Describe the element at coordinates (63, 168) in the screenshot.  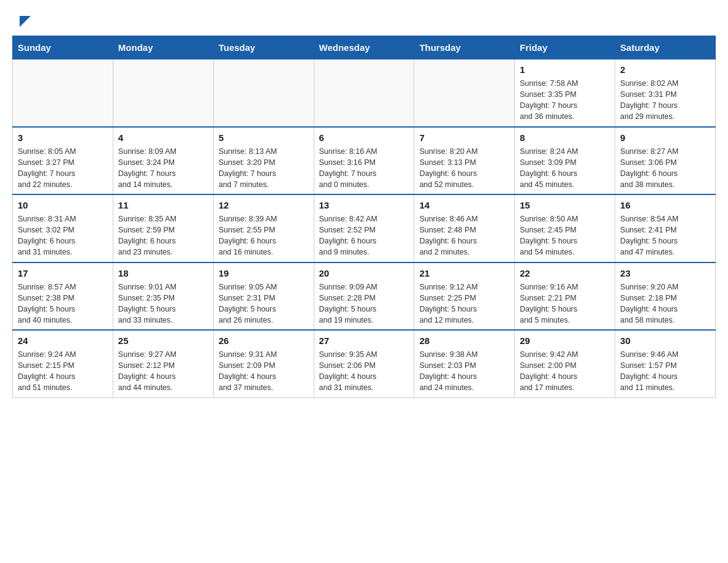
I see `day-info: Sunrise: 8:05 AMSunset: 3:27 PMDaylight:…` at that location.